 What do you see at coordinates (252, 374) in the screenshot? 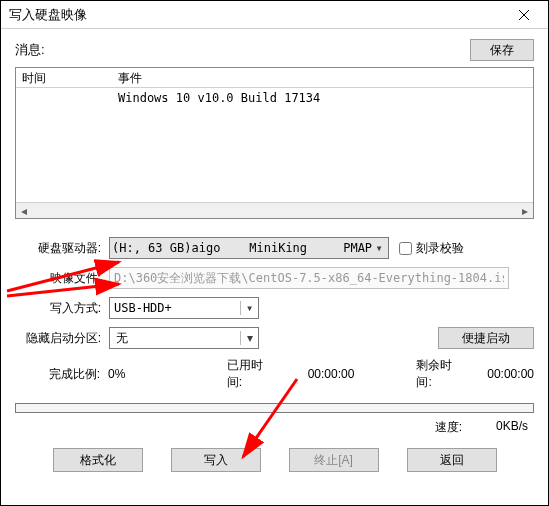
I see `elapsed-label: 已用时间:` at bounding box center [252, 374].